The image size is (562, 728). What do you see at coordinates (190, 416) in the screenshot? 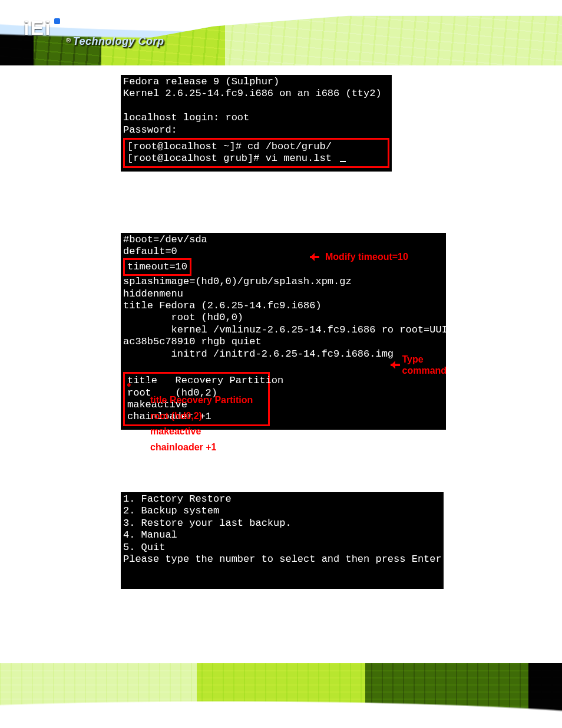
I see `type-command-block: •Type command: title Recovery Partition …` at bounding box center [190, 416].